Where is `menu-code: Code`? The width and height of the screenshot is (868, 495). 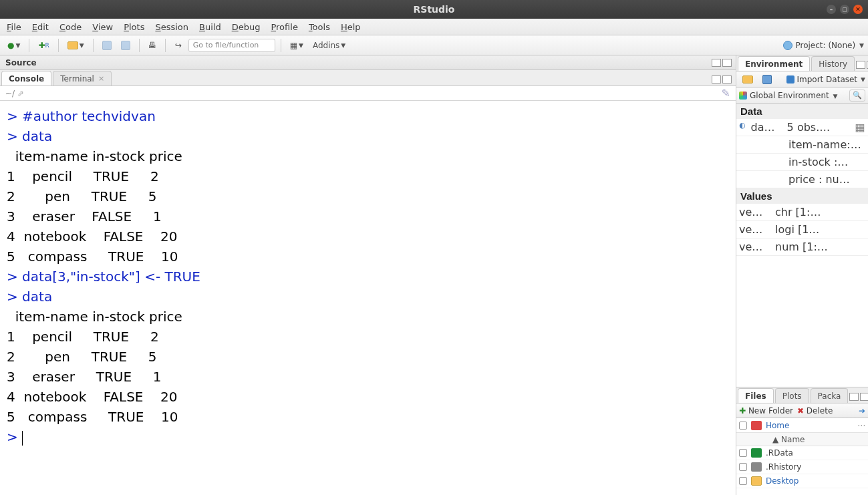
menu-code: Code is located at coordinates (71, 27).